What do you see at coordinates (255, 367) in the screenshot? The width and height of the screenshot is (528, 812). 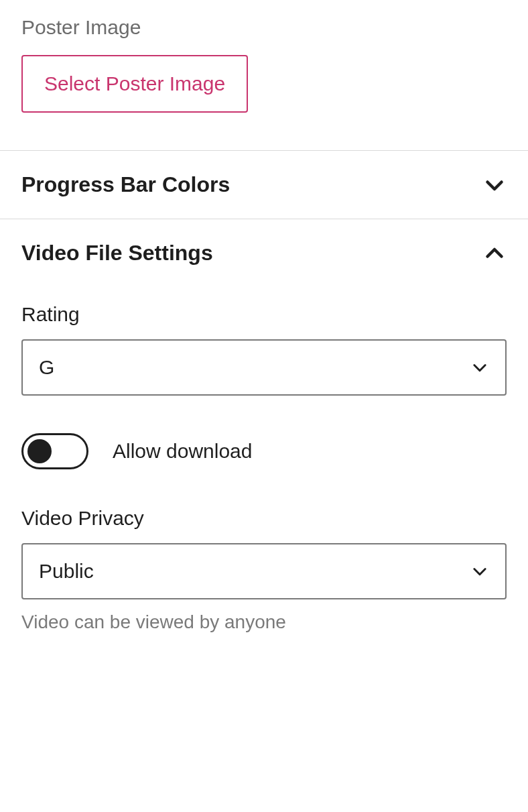 I see `rating-select-value: G` at bounding box center [255, 367].